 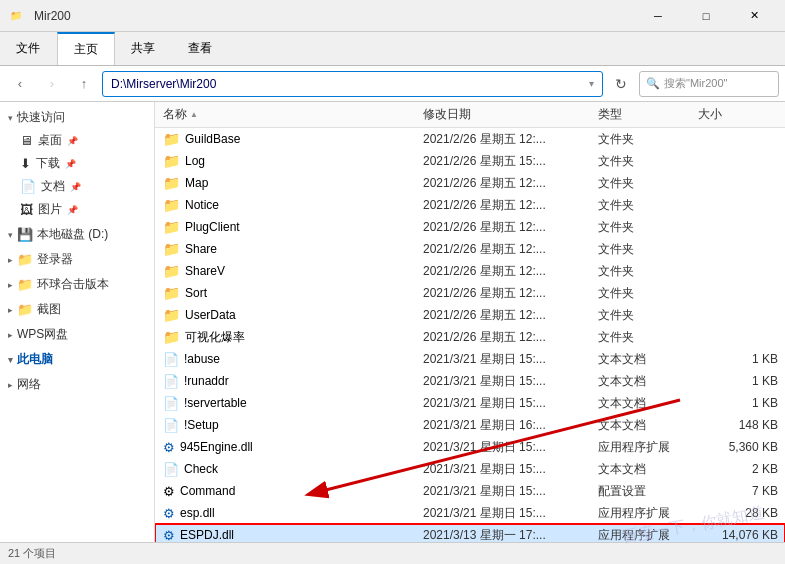 What do you see at coordinates (470, 271) in the screenshot?
I see `table-row: 📁ShareV 2021/2/26 星期五 12:... 文件夹` at bounding box center [470, 271].